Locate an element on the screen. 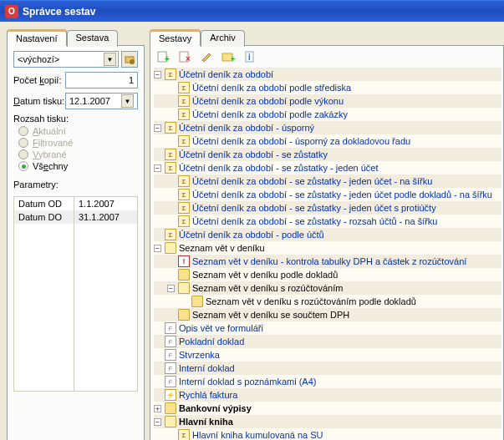  properties-button: i is located at coordinates (250, 57).